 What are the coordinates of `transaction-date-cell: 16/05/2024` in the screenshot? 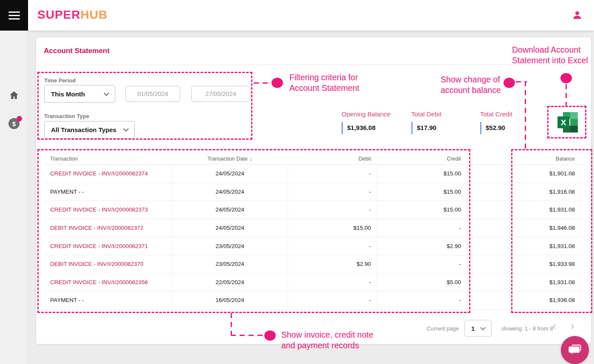 It's located at (230, 300).